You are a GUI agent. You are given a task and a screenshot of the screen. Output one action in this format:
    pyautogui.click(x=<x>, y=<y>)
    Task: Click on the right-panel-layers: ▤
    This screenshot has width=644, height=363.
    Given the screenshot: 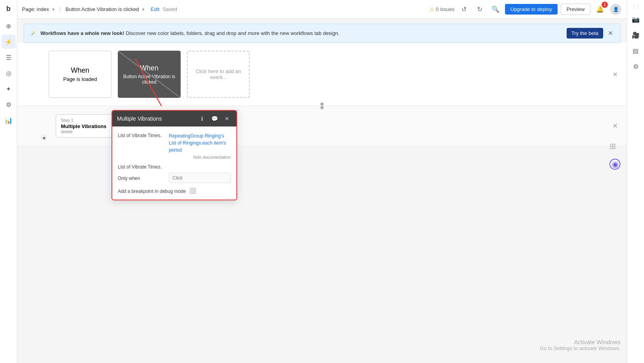 What is the action you would take?
    pyautogui.click(x=636, y=51)
    